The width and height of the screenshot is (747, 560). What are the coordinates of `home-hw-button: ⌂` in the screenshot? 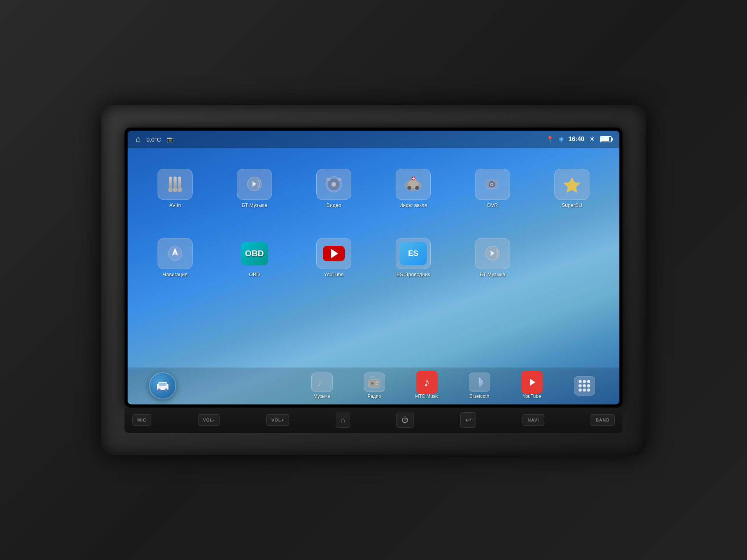 It's located at (343, 420).